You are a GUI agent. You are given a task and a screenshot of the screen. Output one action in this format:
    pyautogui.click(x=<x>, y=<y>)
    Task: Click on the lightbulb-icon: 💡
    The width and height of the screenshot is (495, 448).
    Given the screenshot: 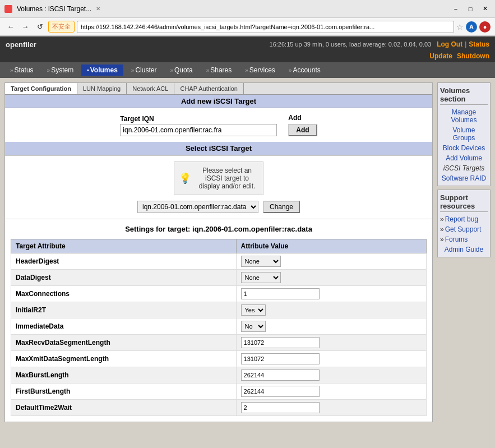 What is the action you would take?
    pyautogui.click(x=185, y=178)
    